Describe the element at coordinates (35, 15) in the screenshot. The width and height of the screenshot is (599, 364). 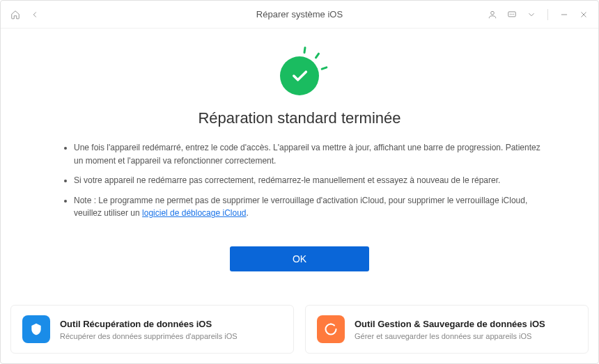
I see `back-icon` at that location.